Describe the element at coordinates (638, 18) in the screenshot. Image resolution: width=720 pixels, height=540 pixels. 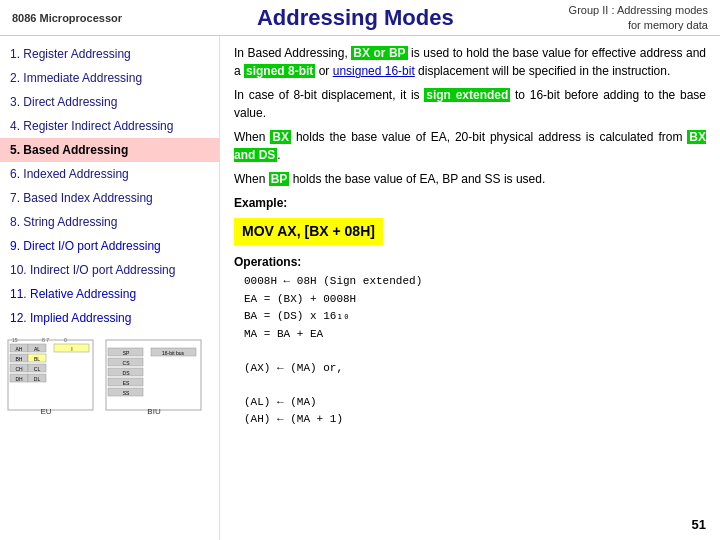
I see `header-subtitle: Group II : Addressing modes for memory d…` at that location.